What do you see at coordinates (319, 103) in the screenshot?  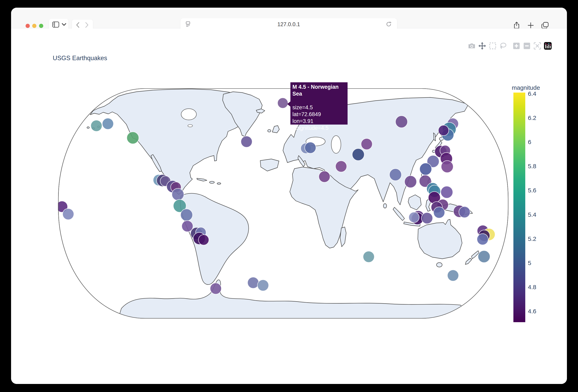 I see `hover-tooltip: M 4.5 - Norwegian Sea size=4.5lat=72.684…` at bounding box center [319, 103].